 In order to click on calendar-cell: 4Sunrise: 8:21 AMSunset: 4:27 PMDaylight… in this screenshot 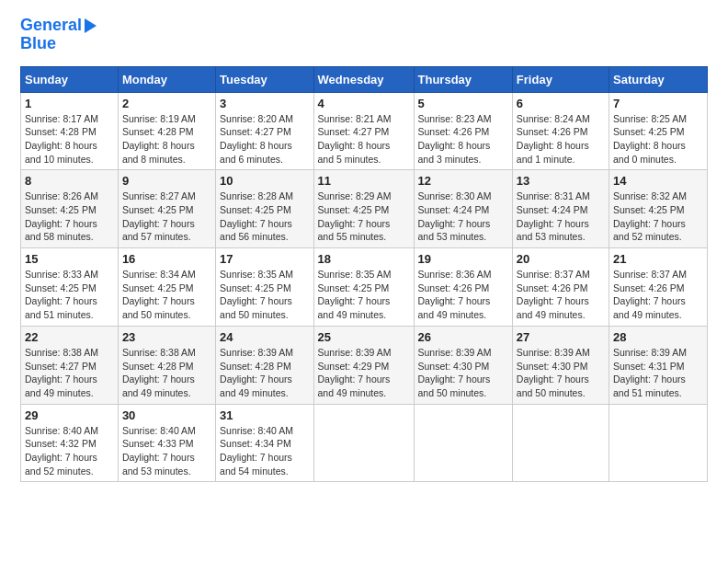, I will do `click(364, 131)`.